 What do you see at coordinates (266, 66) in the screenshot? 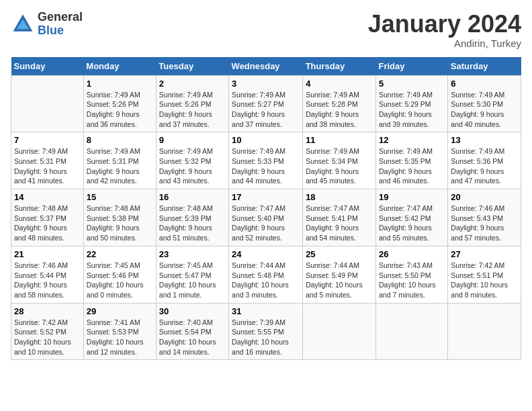
I see `weekday-header-row: SundayMondayTuesdayWednesdayThursdayFrid…` at bounding box center [266, 66].